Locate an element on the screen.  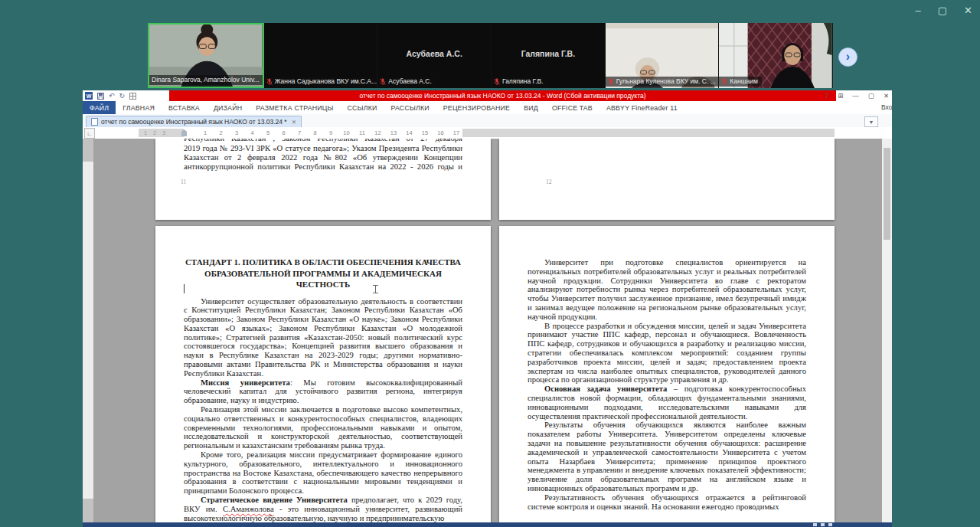
participant-label: Асубаева А.С. is located at coordinates (406, 81).